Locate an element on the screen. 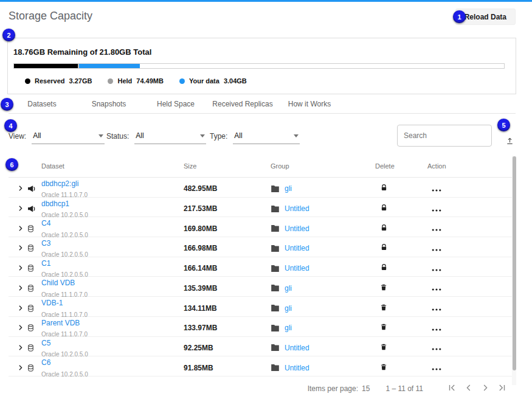 The width and height of the screenshot is (532, 399). status-filter-label: Status: is located at coordinates (118, 136).